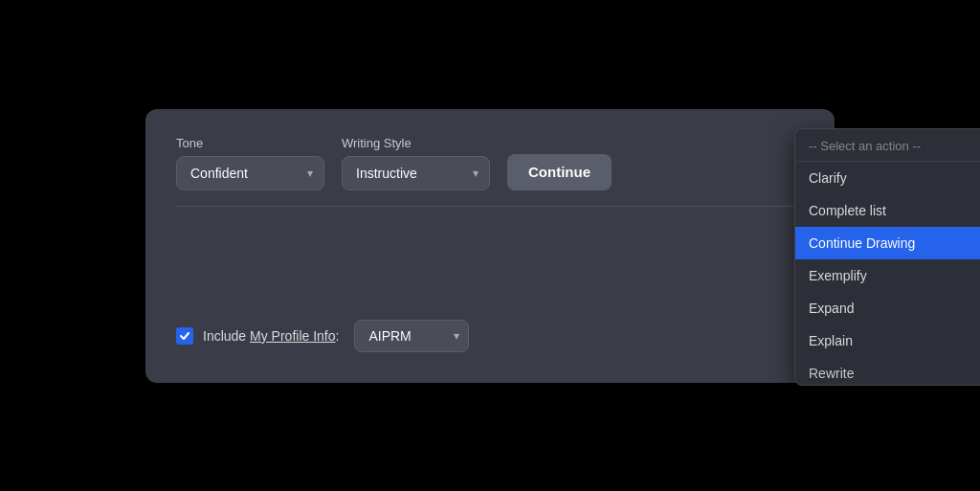  Describe the element at coordinates (293, 336) in the screenshot. I see `my-profile-info-link: My Profile Info` at that location.